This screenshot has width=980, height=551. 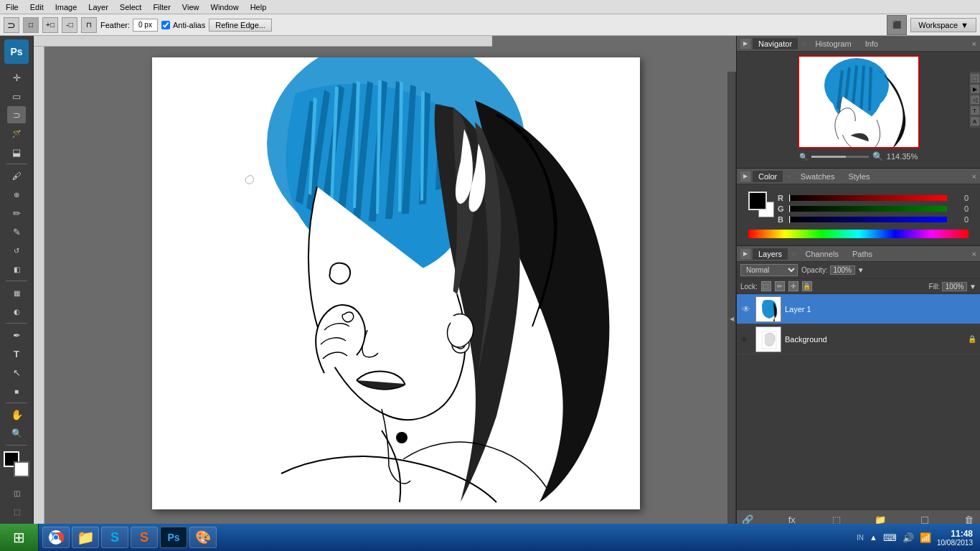 I want to click on tab-styles: Styles, so click(x=859, y=176).